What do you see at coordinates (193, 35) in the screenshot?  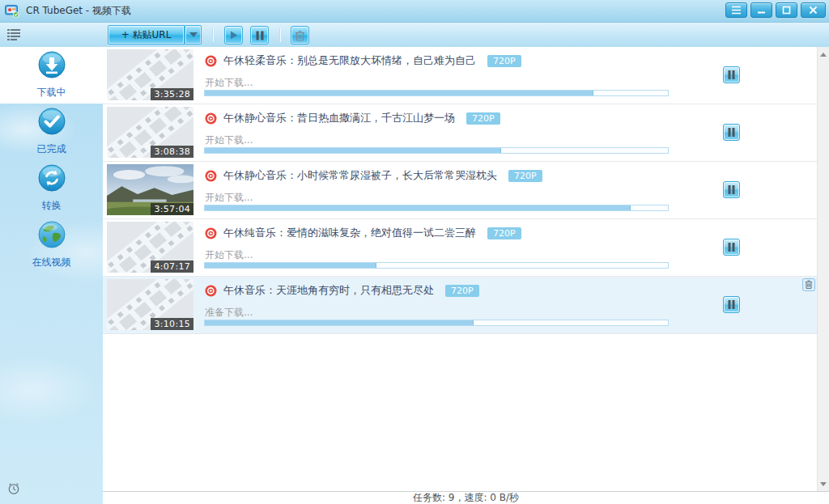 I see `paste-url-dropdown-button` at bounding box center [193, 35].